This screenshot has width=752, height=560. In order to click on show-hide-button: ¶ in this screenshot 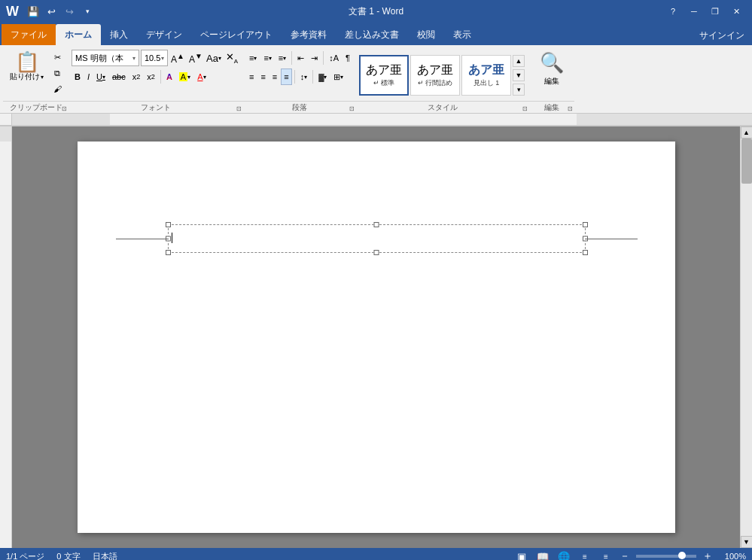, I will do `click(348, 58)`.